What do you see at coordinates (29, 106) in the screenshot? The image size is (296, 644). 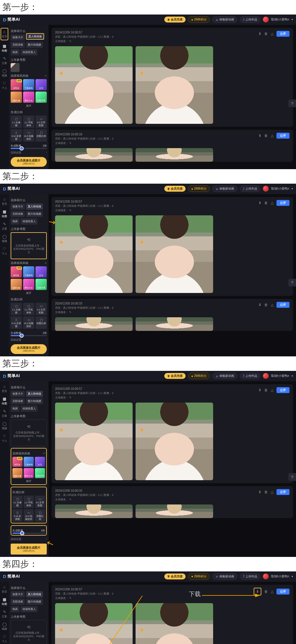 I see `expand-styles: 展开` at bounding box center [29, 106].